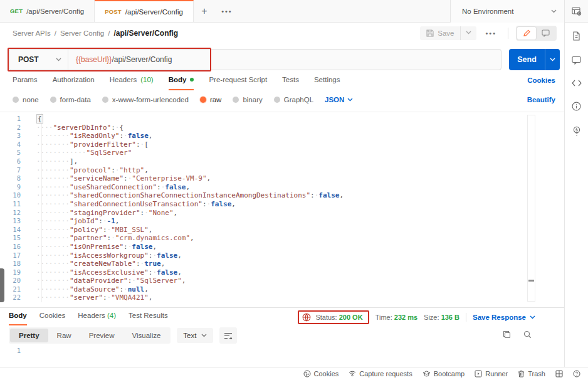  I want to click on request-tab-post: POST/api/Server/Config, so click(144, 11).